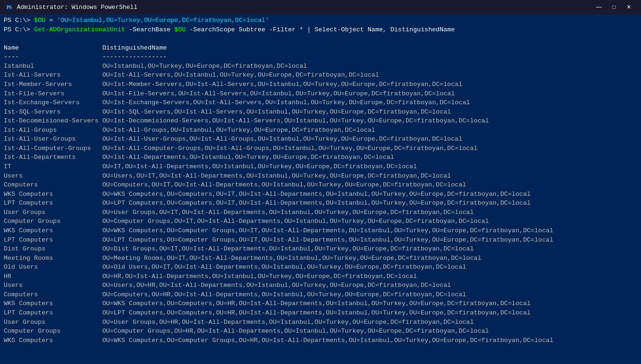  Describe the element at coordinates (320, 130) in the screenshot. I see `table-row: Ist-All-Groups OU=Ist-All-Groups,OU=Ista…` at that location.